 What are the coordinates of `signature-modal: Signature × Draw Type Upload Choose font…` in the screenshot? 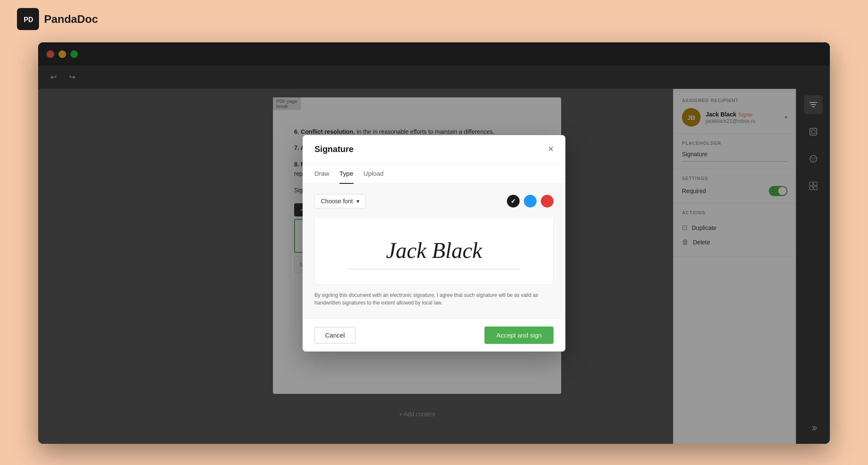 It's located at (434, 243).